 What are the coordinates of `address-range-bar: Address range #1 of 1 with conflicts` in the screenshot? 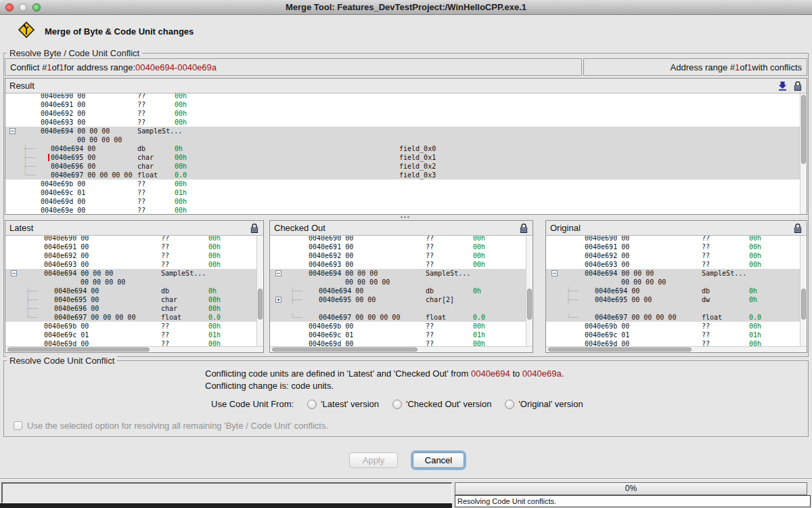 It's located at (696, 67).